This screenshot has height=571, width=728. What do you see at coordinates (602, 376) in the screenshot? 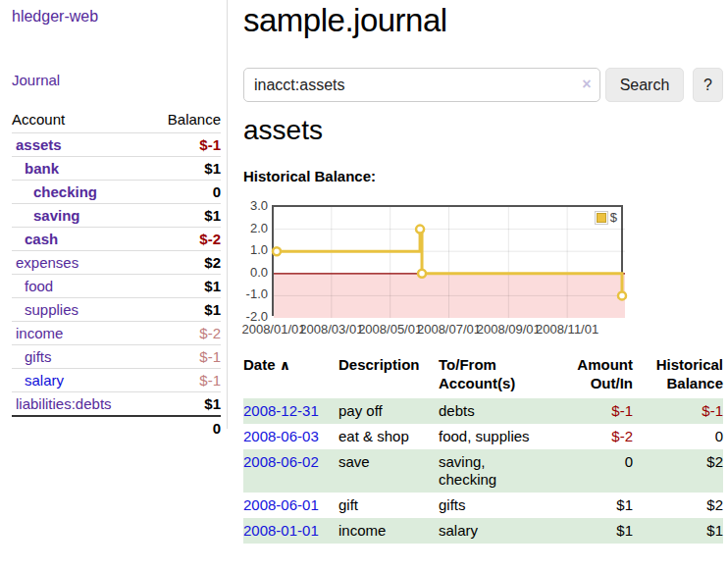
I see `register-header-amount: Amount Out/In` at bounding box center [602, 376].